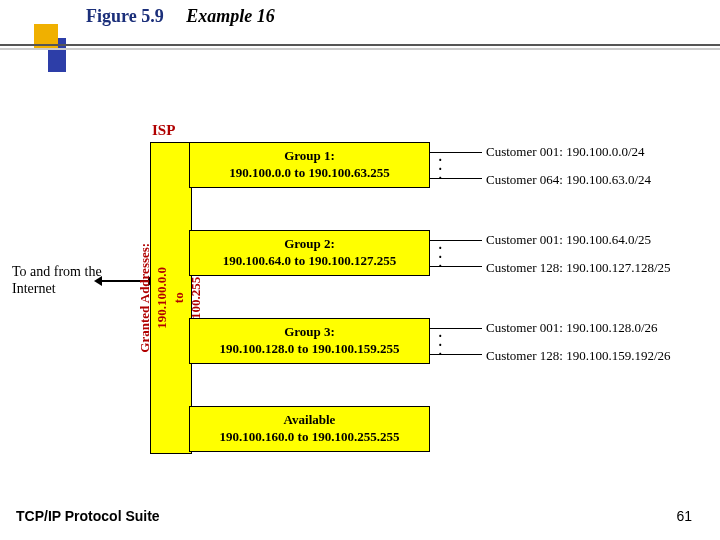 The width and height of the screenshot is (720, 540). I want to click on granted-addresses-label: Granted Addresses: 190.100.0.0 to 190.10…, so click(171, 298).